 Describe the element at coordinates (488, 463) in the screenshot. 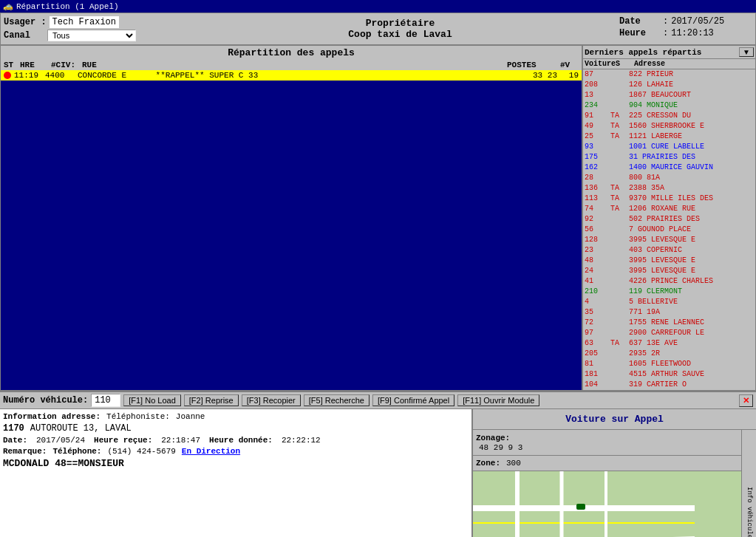

I see `zone-label: Zone:` at that location.